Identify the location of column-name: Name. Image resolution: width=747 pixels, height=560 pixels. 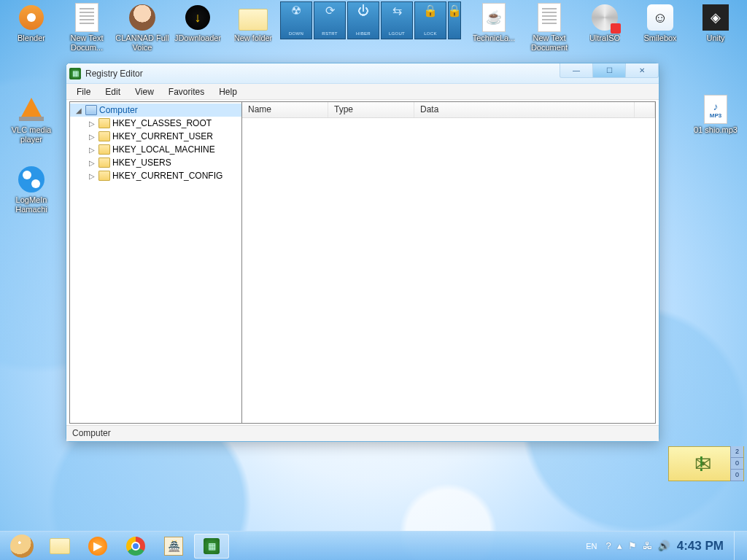
(285, 109).